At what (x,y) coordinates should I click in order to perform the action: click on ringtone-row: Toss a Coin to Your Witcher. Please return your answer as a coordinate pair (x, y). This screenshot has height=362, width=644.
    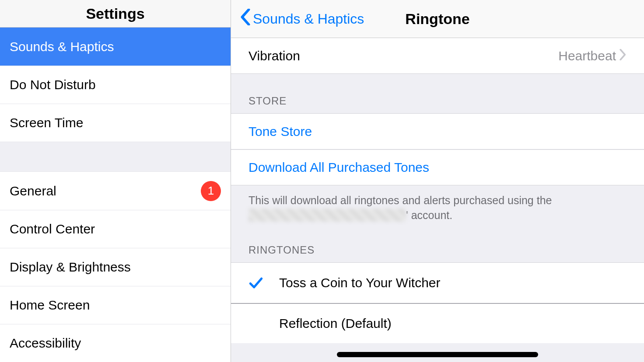
    Looking at the image, I should click on (438, 283).